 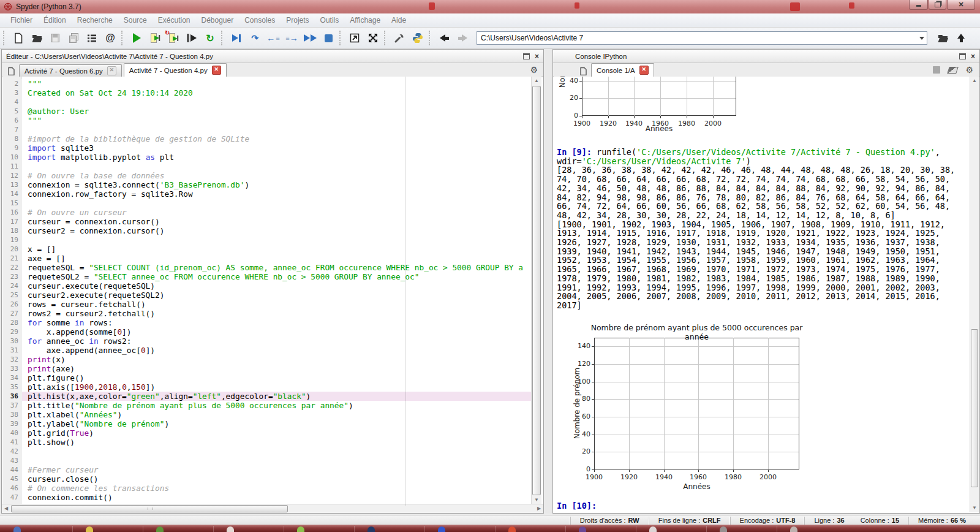 What do you see at coordinates (355, 38) in the screenshot?
I see `maximize-pane-button` at bounding box center [355, 38].